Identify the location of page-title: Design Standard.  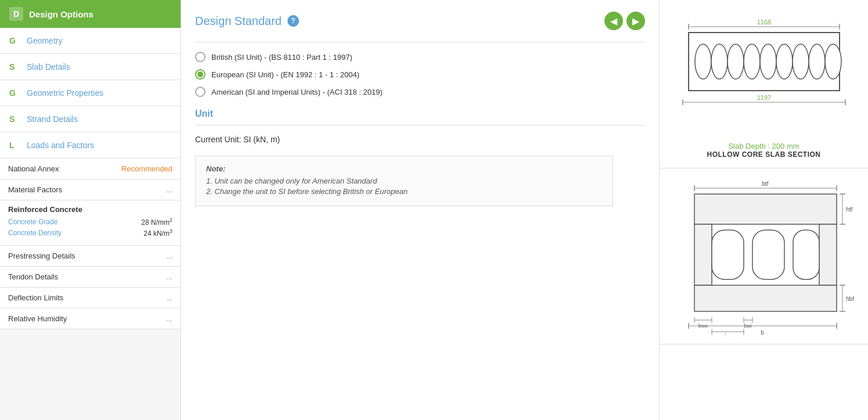
(238, 21).